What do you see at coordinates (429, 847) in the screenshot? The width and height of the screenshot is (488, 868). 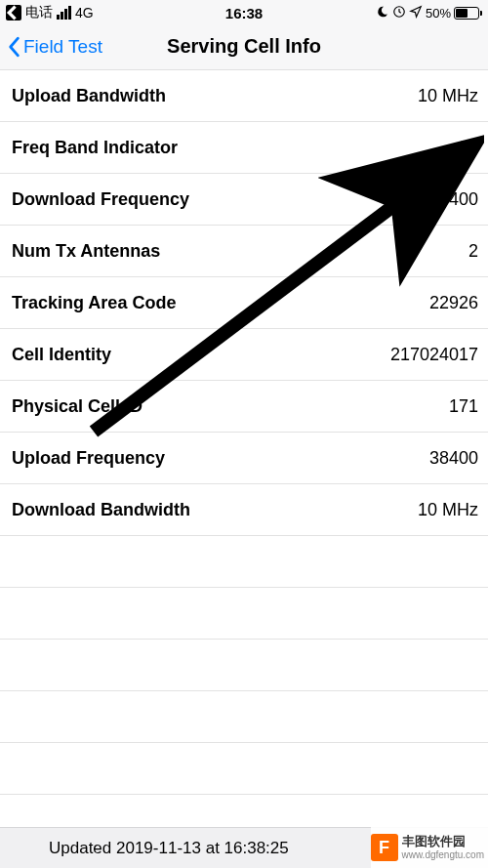 I see `watermark: F 丰图软件园 www.dgfengtu.com` at bounding box center [429, 847].